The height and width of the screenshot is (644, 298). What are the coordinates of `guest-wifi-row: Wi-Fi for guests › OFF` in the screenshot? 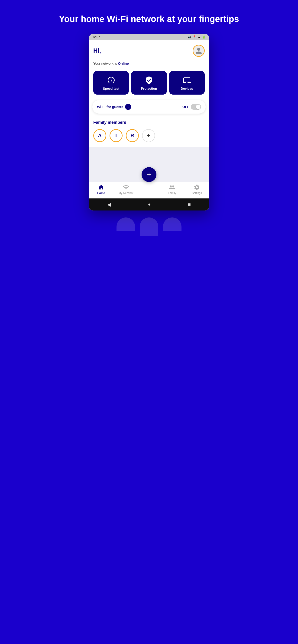 It's located at (149, 107).